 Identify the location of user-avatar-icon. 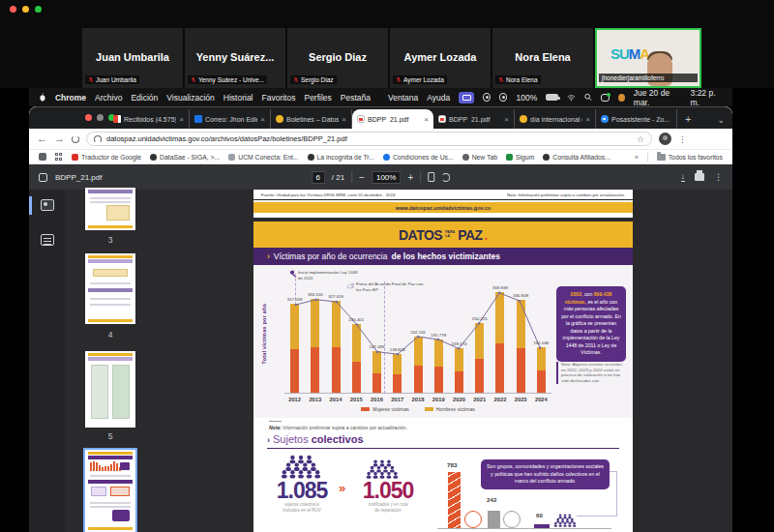
(621, 98).